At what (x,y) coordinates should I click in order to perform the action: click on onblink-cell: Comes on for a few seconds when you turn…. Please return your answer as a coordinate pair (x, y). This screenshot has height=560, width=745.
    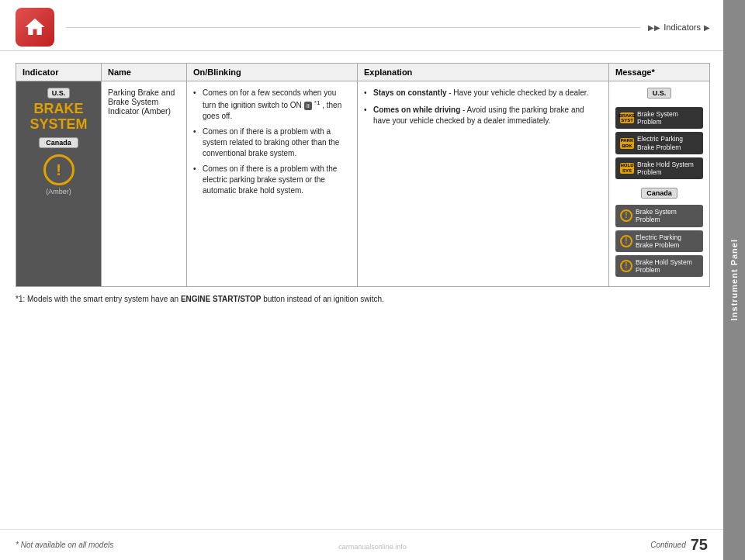
    Looking at the image, I should click on (272, 185).